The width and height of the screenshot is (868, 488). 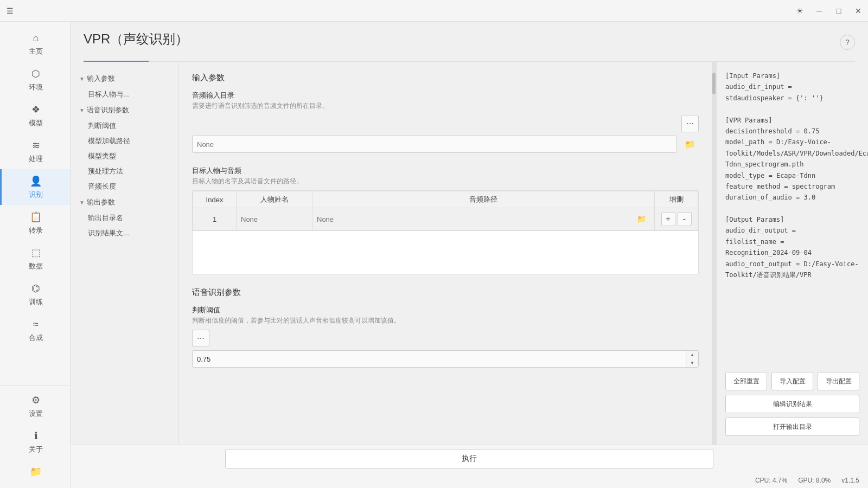 What do you see at coordinates (125, 233) in the screenshot?
I see `nav-item-result-file: 识别结果文...` at bounding box center [125, 233].